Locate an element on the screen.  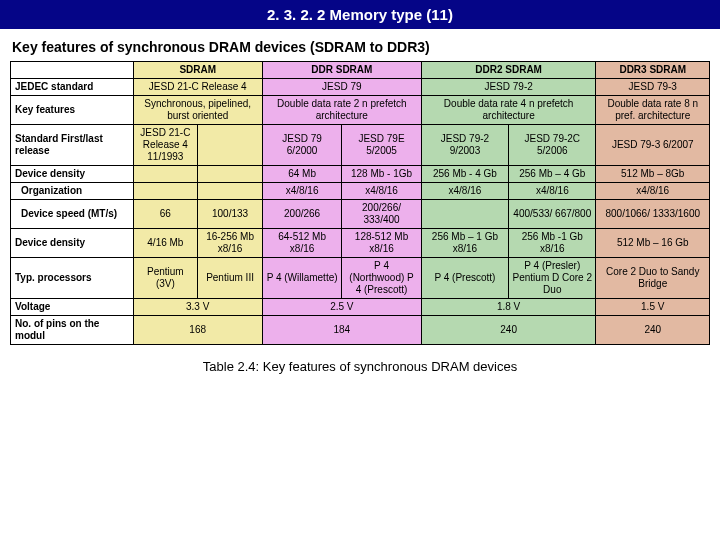
cell: Synchronous, pipelined, burst oriented is located at coordinates (198, 110).